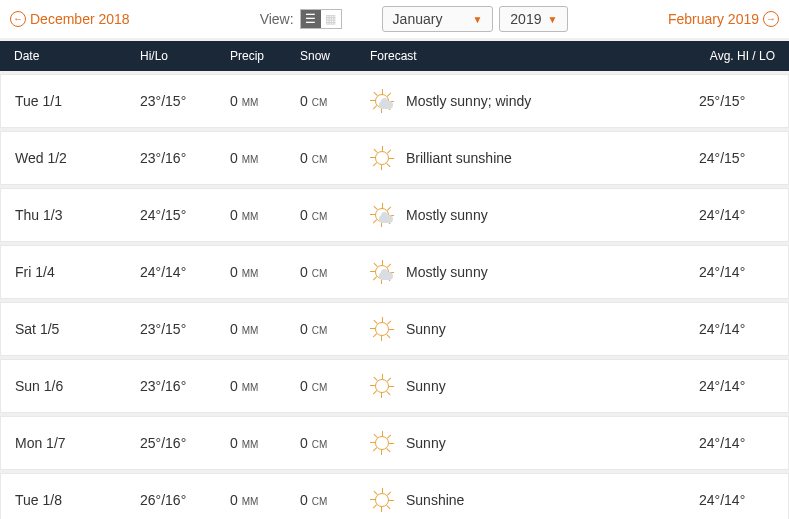  What do you see at coordinates (524, 56) in the screenshot?
I see `header-forecast: Forecast` at bounding box center [524, 56].